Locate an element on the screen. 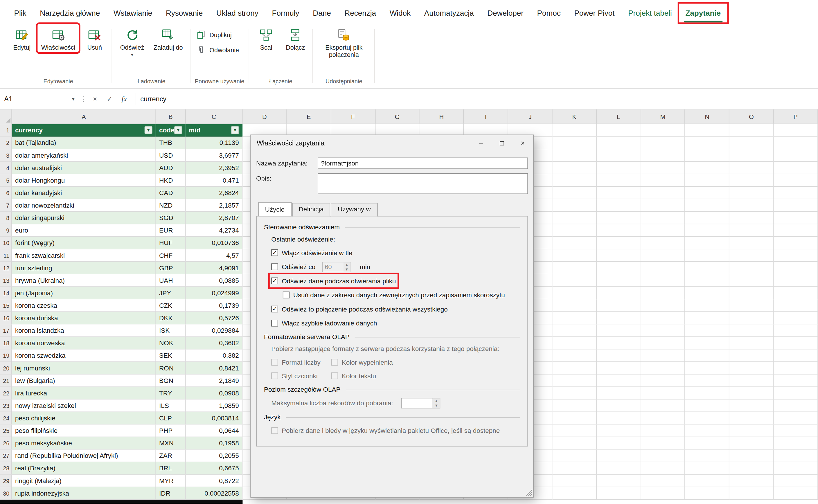  dialog-tab-definicja: Definicja is located at coordinates (311, 210).